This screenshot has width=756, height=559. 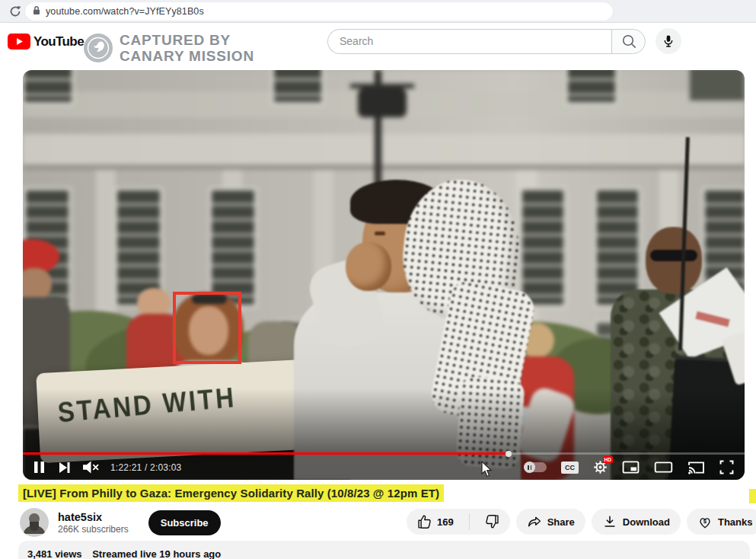 I want to click on share-icon, so click(x=534, y=522).